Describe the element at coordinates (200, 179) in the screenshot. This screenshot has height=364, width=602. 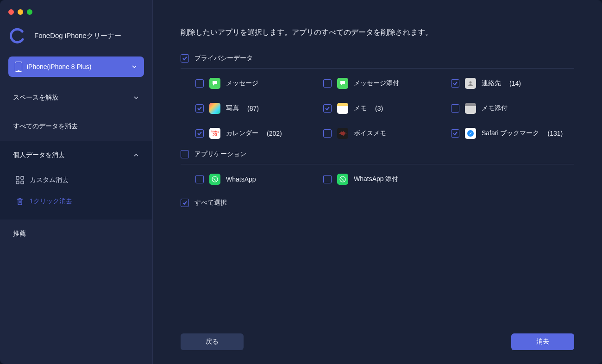
I see `checkbox-whatsapp` at that location.